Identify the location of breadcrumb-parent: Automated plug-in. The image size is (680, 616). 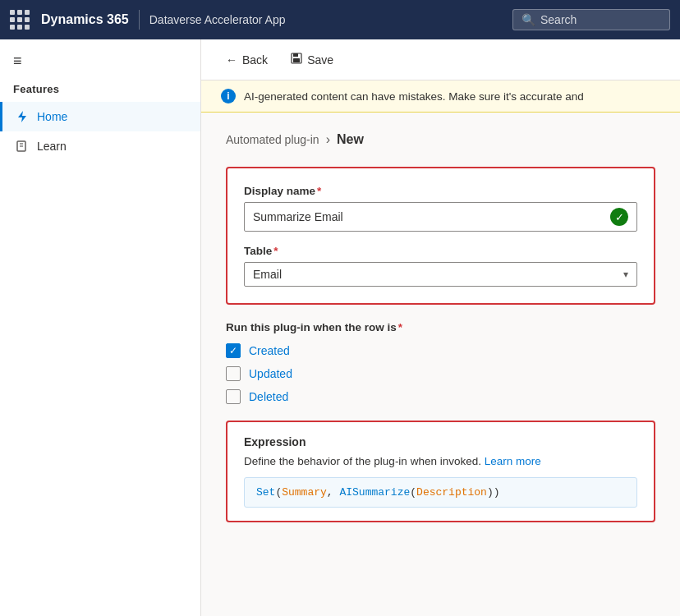
(273, 140).